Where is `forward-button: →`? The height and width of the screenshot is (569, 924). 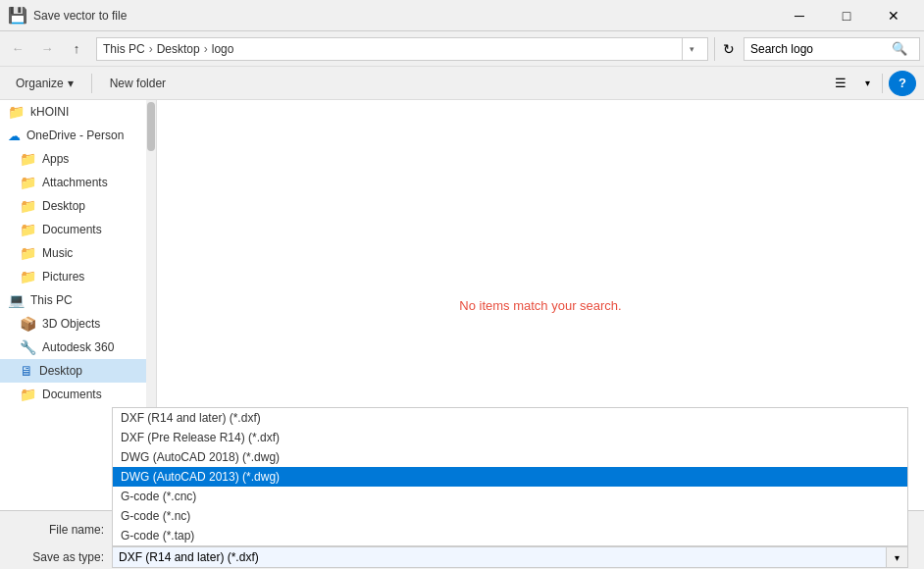
forward-button: → is located at coordinates (47, 49).